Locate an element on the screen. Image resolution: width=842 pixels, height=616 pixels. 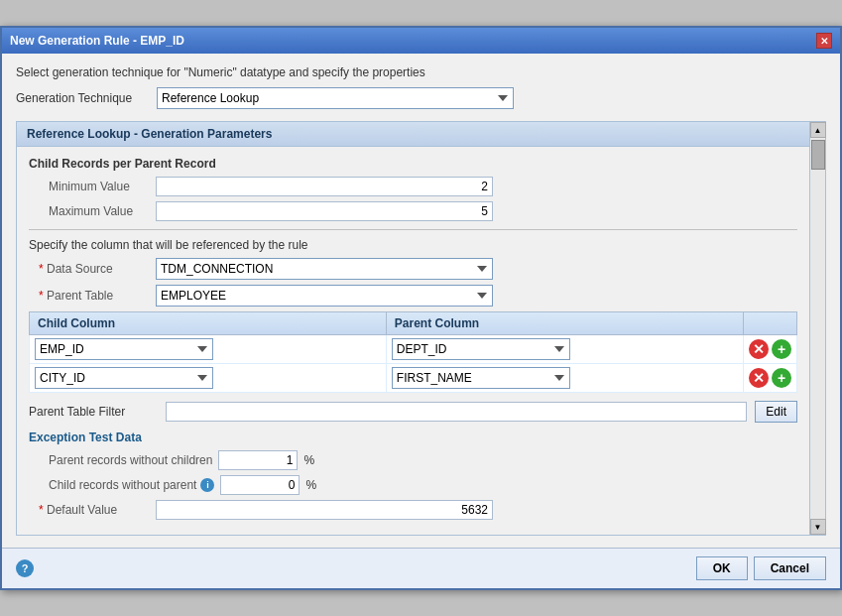
remove-row-1-button: ✕ is located at coordinates (759, 349).